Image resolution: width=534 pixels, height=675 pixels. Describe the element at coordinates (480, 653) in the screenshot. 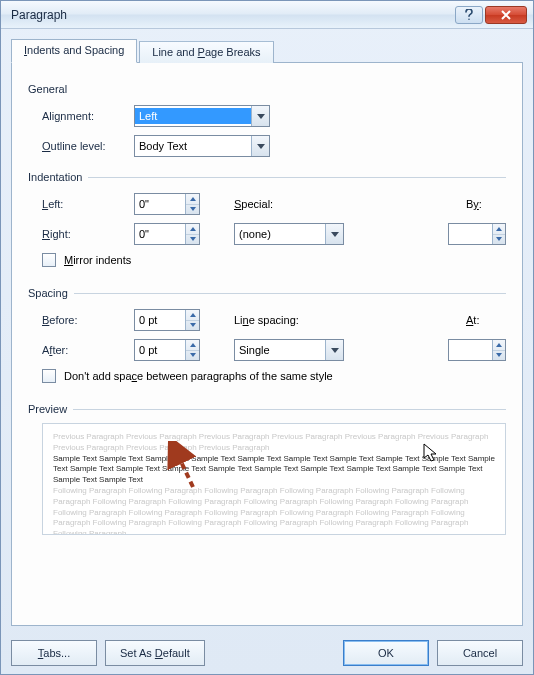

I see `cancel-button: Cancel` at that location.